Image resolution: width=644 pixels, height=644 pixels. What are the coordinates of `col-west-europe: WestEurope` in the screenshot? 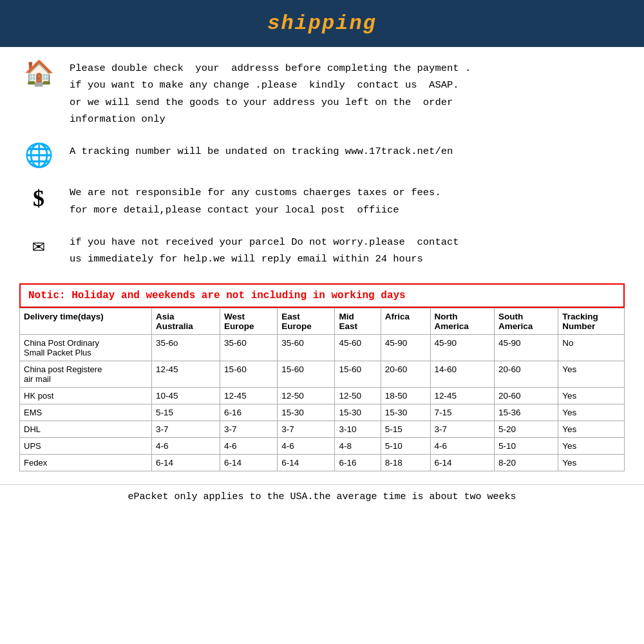 It's located at (249, 321).